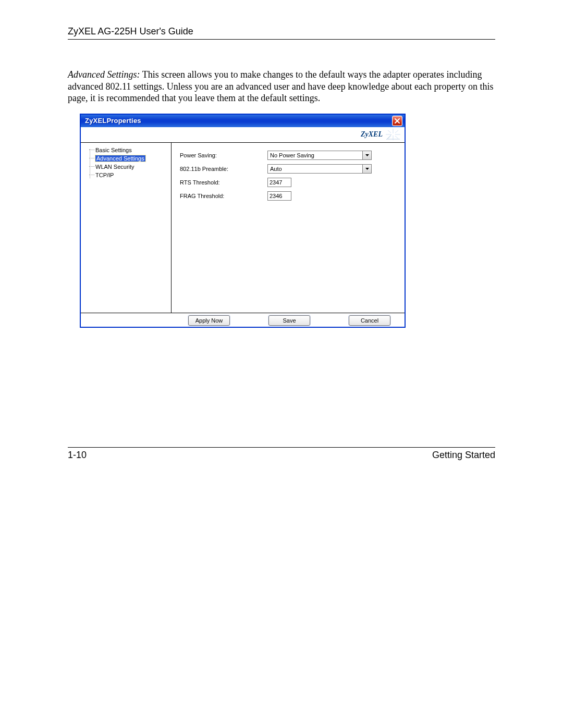 The image size is (563, 728). Describe the element at coordinates (397, 121) in the screenshot. I see `close-icon` at that location.